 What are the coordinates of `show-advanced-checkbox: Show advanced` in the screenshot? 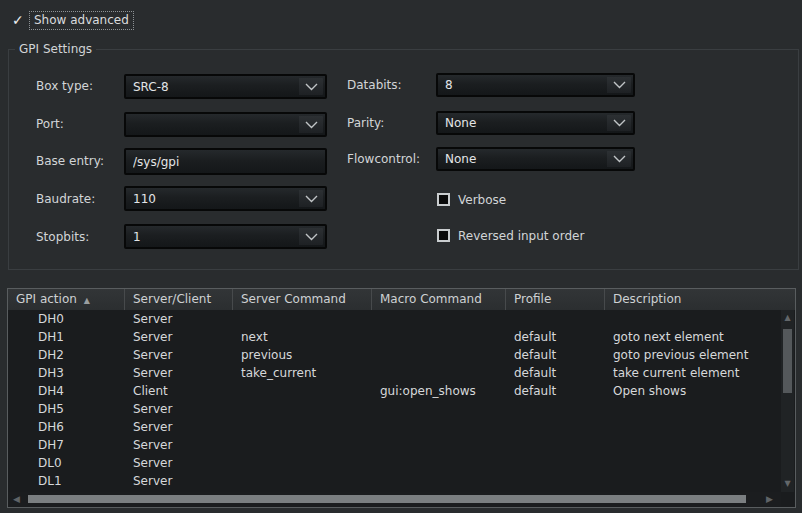 It's located at (82, 20).